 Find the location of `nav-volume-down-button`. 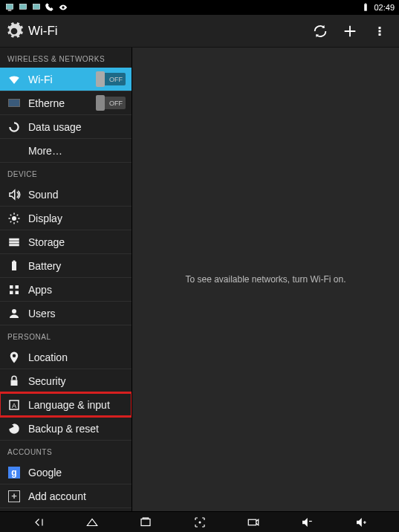

nav-volume-down-button is located at coordinates (307, 522).